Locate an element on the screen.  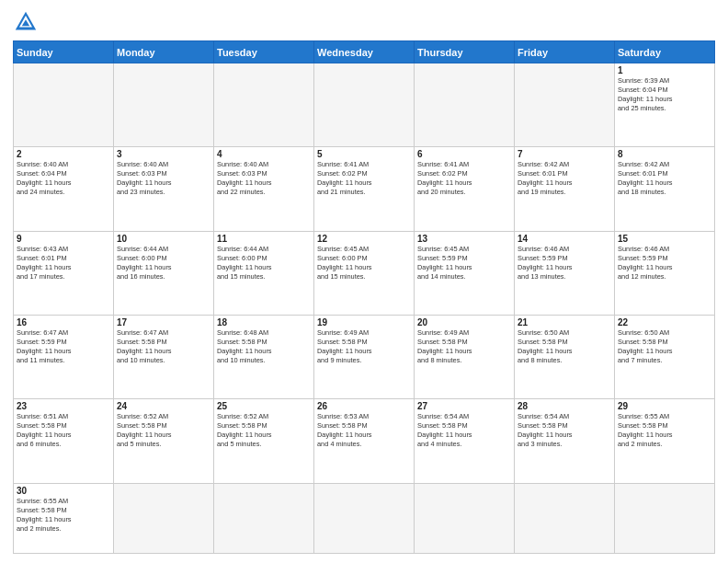
day-info: Sunrise: 6:39 AM Sunset: 6:04 PM Dayligh… is located at coordinates (665, 95).